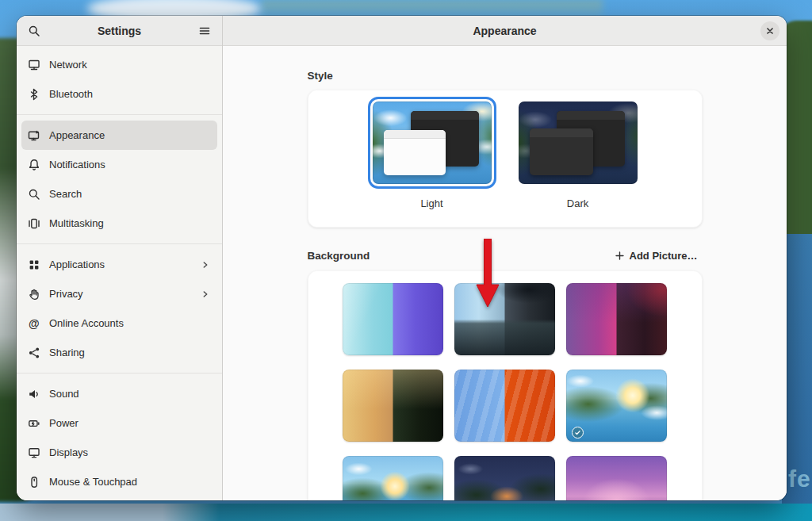 The width and height of the screenshot is (812, 521). I want to click on sidebar-item-label: Appearance, so click(130, 135).